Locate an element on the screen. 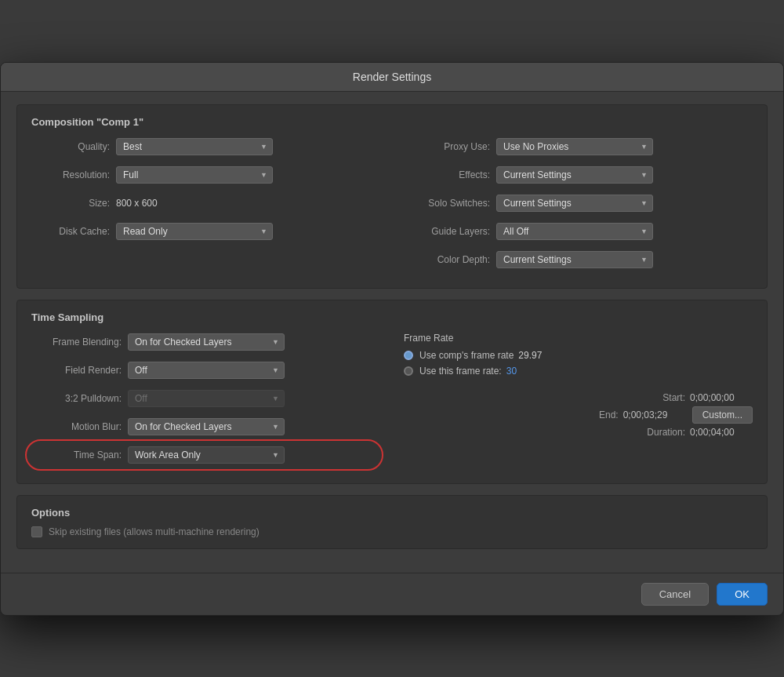  end-row: End: 0;00;03;29 Custom... is located at coordinates (579, 415).